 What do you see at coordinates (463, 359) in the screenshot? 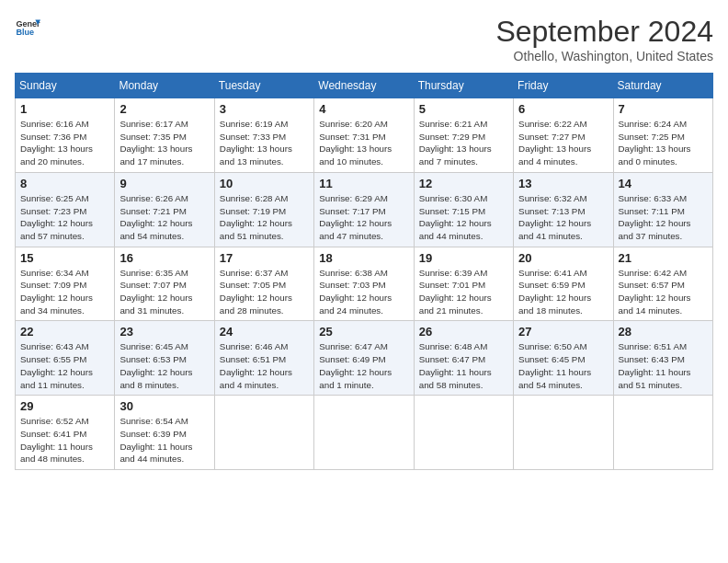
I see `calendar-cell: 26Sunrise: 6:48 AM Sunset: 6:47 PM Dayli…` at bounding box center [463, 359].